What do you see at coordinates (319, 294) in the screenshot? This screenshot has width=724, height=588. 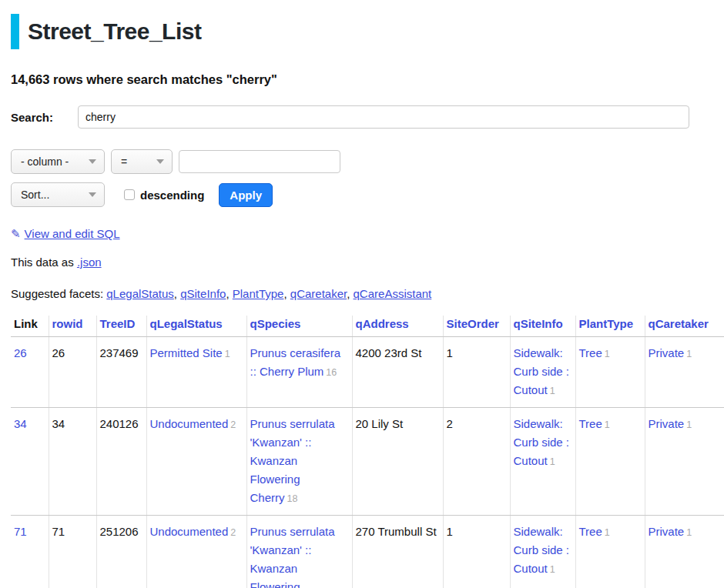 I see `facet-link-qCaretaker: qCaretaker` at bounding box center [319, 294].